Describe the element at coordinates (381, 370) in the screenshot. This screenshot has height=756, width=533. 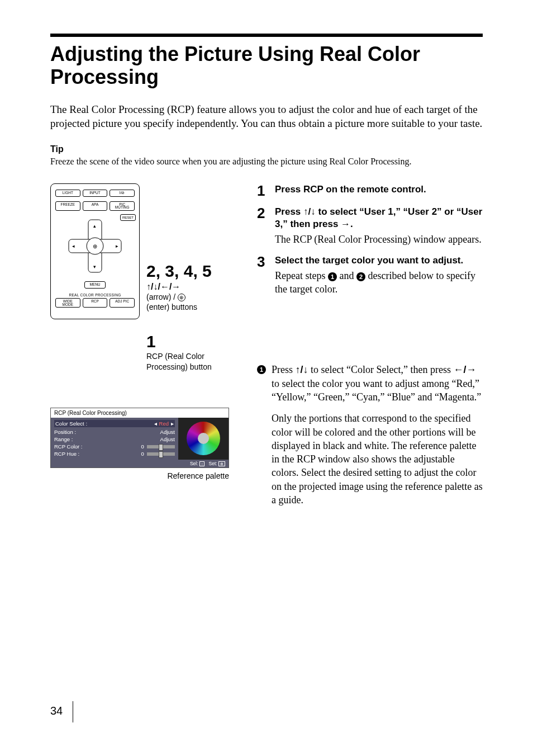
I see `substep-1-mid: to select “Color Select,” then press` at that location.